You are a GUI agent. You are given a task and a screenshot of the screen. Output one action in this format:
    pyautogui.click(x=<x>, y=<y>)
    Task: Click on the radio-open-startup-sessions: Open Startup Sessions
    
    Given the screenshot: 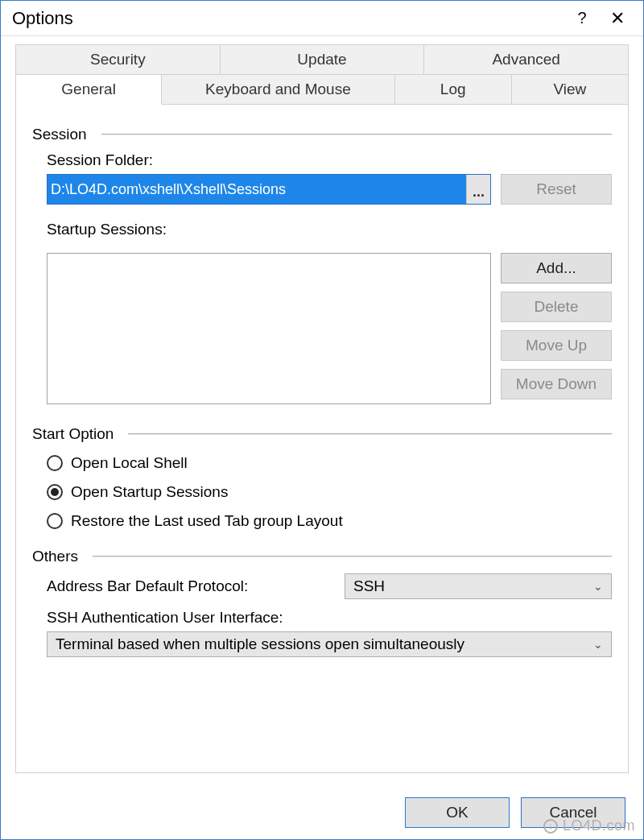 What is the action you would take?
    pyautogui.click(x=329, y=492)
    